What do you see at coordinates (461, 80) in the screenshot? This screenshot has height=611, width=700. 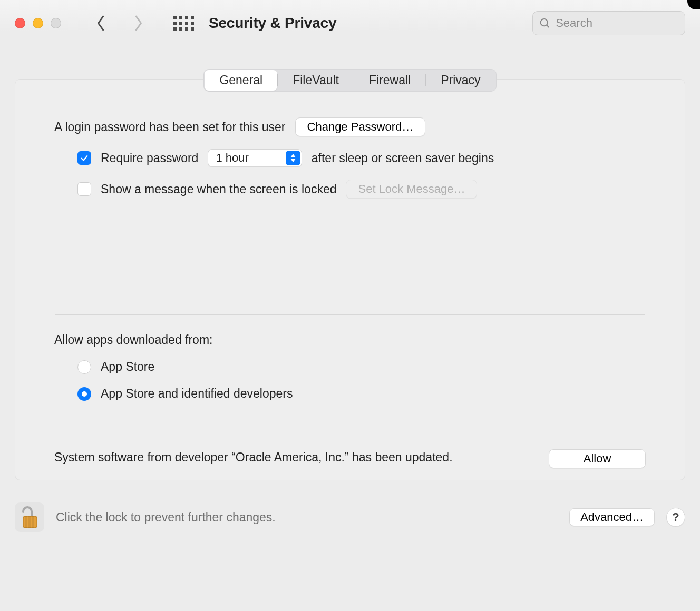 I see `tab-privacy: Privacy` at bounding box center [461, 80].